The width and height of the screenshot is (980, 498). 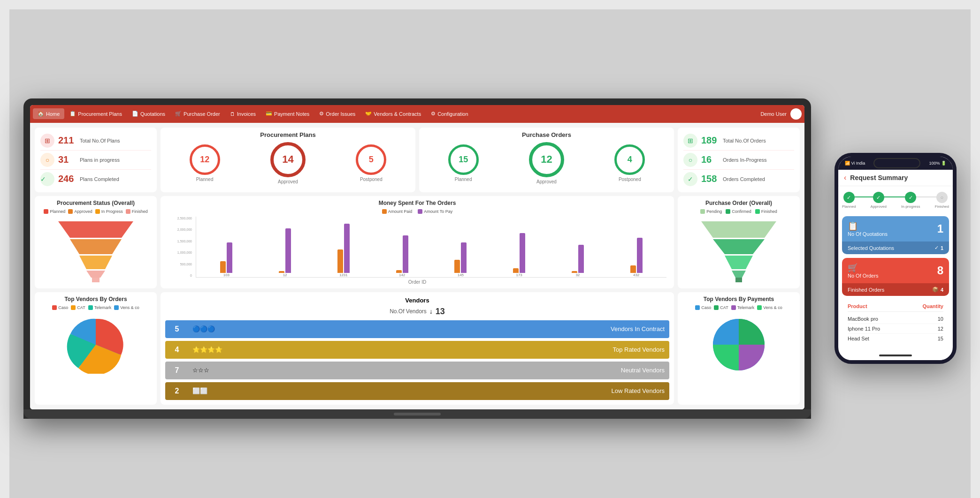 I want to click on purchase-circles-card: Purchase Orders 15 Planned 12, so click(x=546, y=160).